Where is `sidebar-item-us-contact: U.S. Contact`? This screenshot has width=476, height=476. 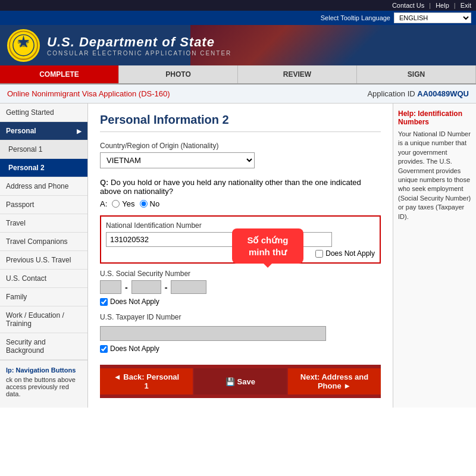
sidebar-item-us-contact: U.S. Contact is located at coordinates (44, 278).